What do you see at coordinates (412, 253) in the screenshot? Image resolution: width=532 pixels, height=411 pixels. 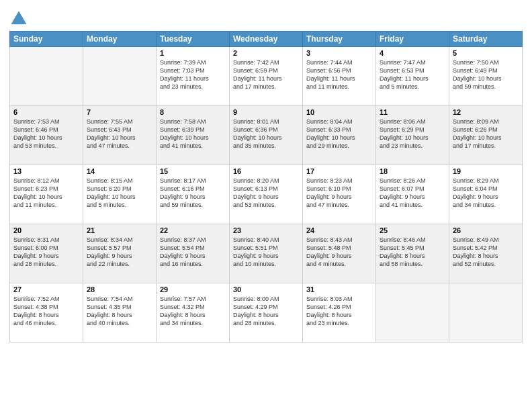 I see `day-info: Sunrise: 8:46 AM Sunset: 5:45 PM Dayligh…` at bounding box center [412, 253].